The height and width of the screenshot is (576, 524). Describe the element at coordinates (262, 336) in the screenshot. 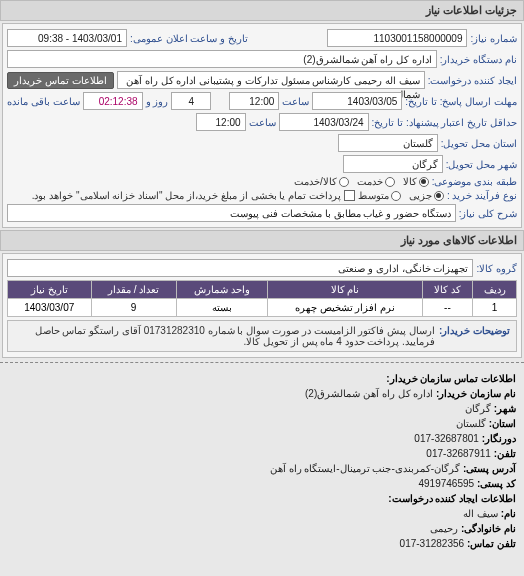

I see `buyer-note-box: توضیحات خریدار: ارسال پیش فاکتور الزامیس…` at that location.